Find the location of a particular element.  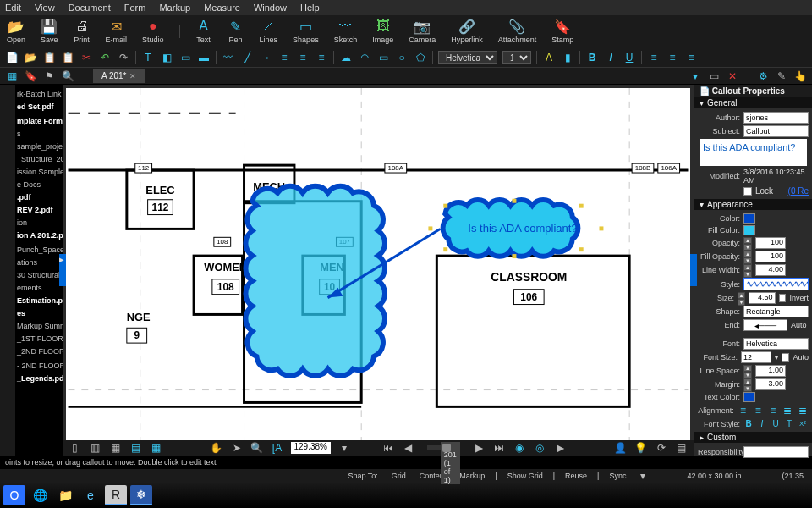

snap-grid: Grid is located at coordinates (399, 476).